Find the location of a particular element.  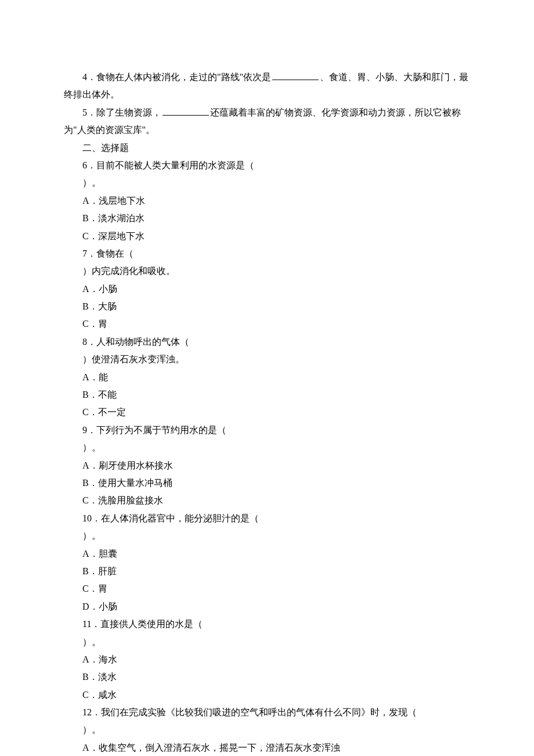

q4-prefix: 4．食物在人体内被消化，走过的"路线"依次是 is located at coordinates (176, 77).